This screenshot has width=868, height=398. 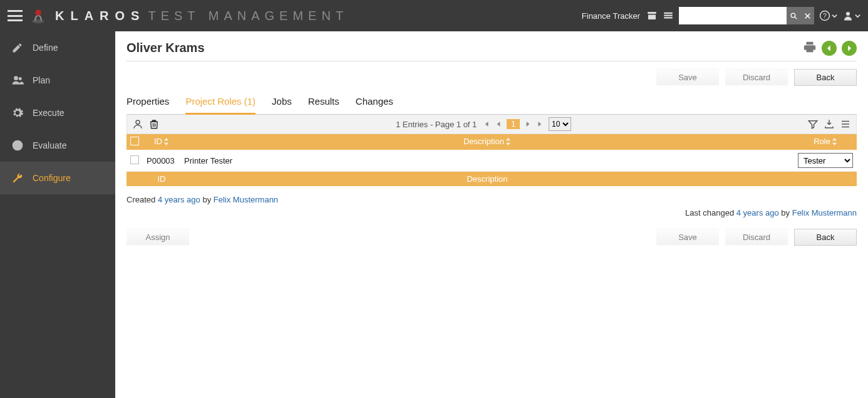 What do you see at coordinates (45, 48) in the screenshot?
I see `sidebar-item-label: Define` at bounding box center [45, 48].